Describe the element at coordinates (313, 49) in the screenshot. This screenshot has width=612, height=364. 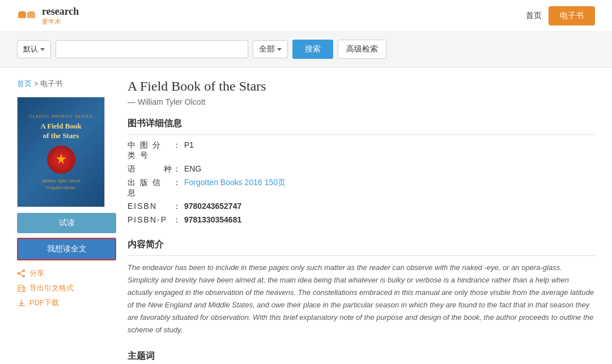
I see `search-button: 搜索` at that location.